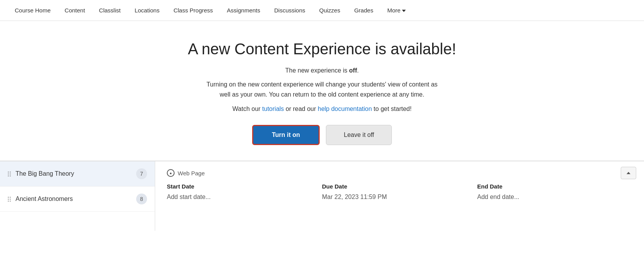 This screenshot has width=644, height=256. Describe the element at coordinates (330, 10) in the screenshot. I see `nav-quizzes: Quizzes` at that location.